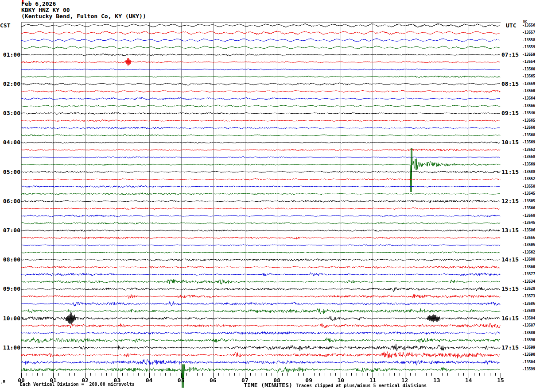 The height and width of the screenshot is (392, 536). Describe the element at coordinates (373, 380) in the screenshot. I see `minute-label: 11` at that location.